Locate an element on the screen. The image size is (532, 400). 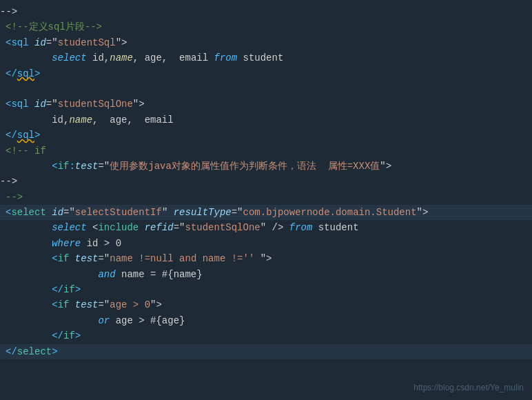
code-line-17: </if> is located at coordinates (266, 290).